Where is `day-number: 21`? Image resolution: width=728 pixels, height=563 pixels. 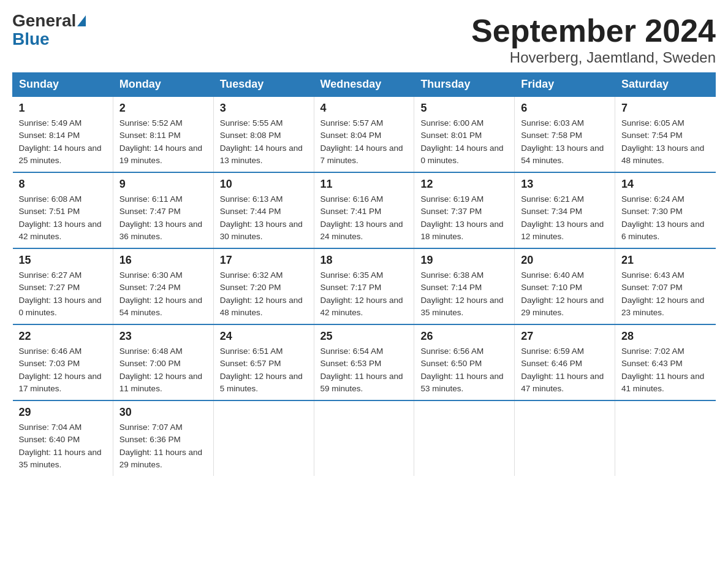 day-number: 21 is located at coordinates (665, 260).